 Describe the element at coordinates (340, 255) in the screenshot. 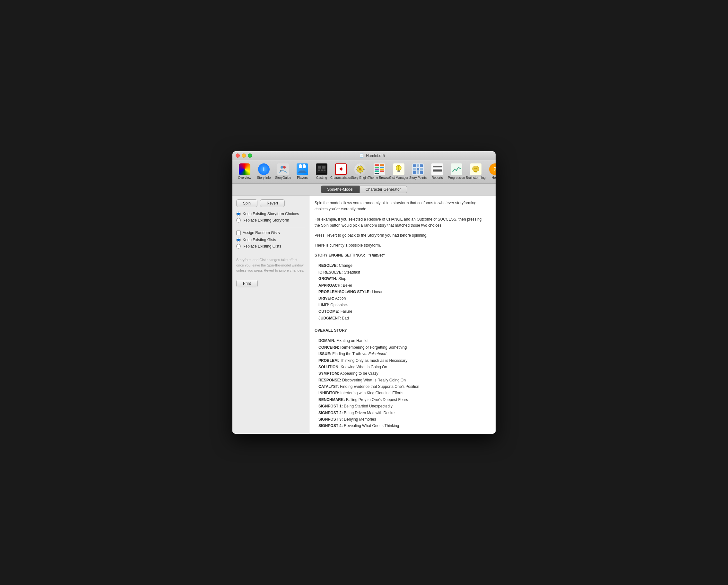

I see `story-engine-header-text: STORY ENGINE SETTINGS:` at that location.